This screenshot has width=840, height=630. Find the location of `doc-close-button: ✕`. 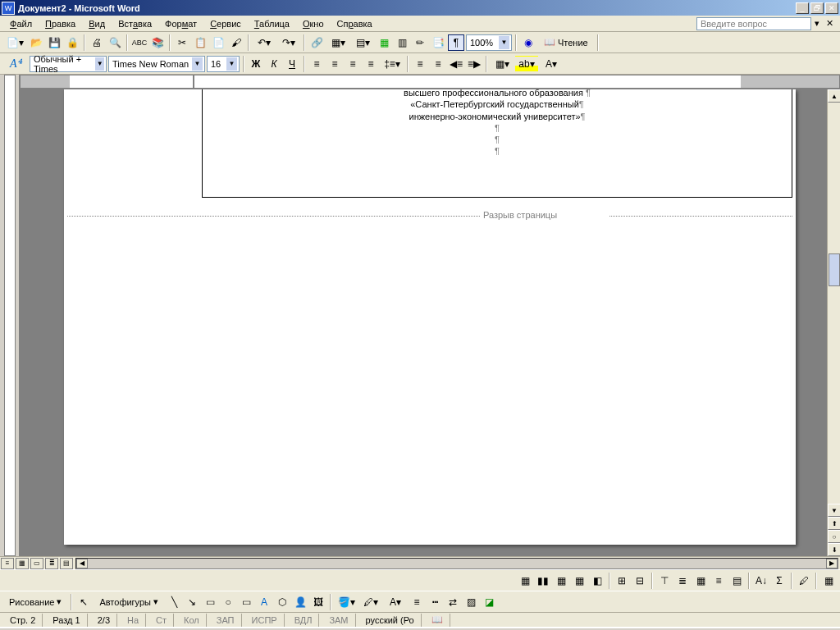

doc-close-button: ✕ is located at coordinates (830, 23).